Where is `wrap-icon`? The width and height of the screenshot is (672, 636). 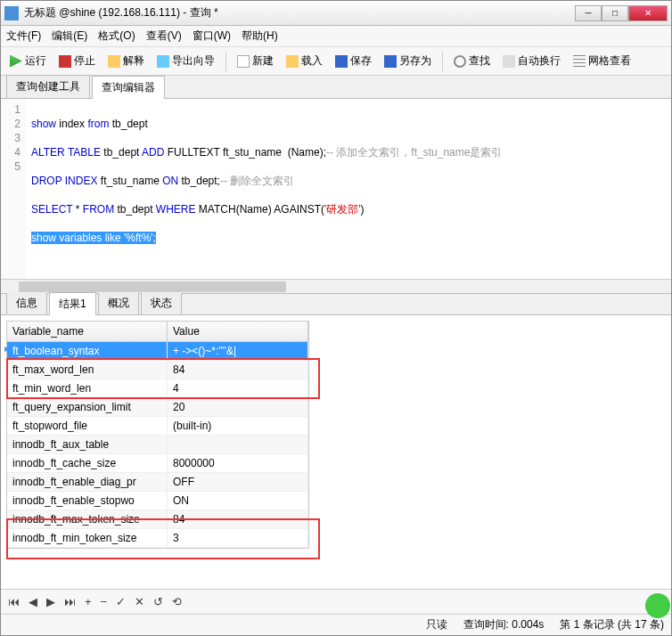 wrap-icon is located at coordinates (509, 61).